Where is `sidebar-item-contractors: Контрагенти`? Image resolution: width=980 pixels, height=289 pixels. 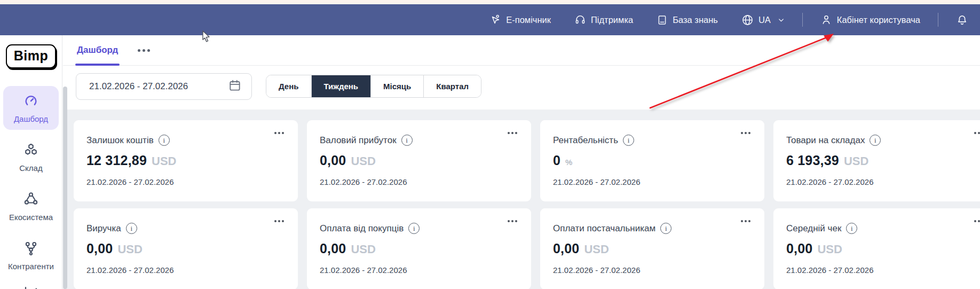 sidebar-item-contractors: Контрагенти is located at coordinates (31, 255).